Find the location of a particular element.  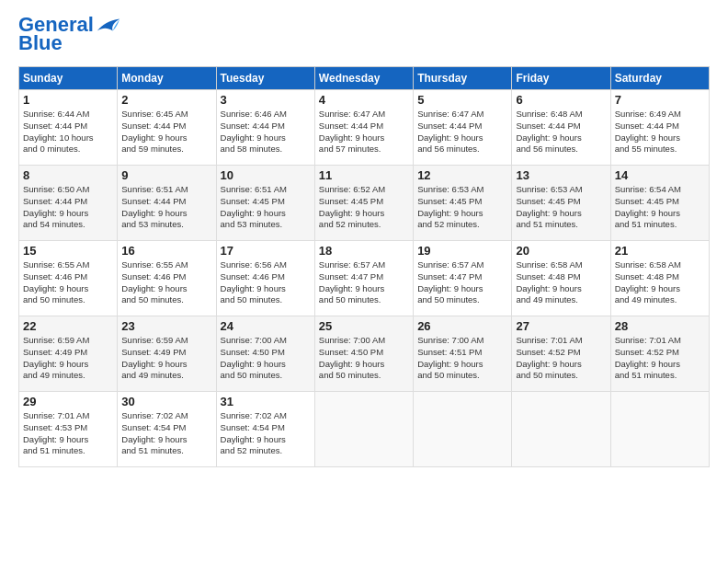

day-number: 23 is located at coordinates (166, 326).